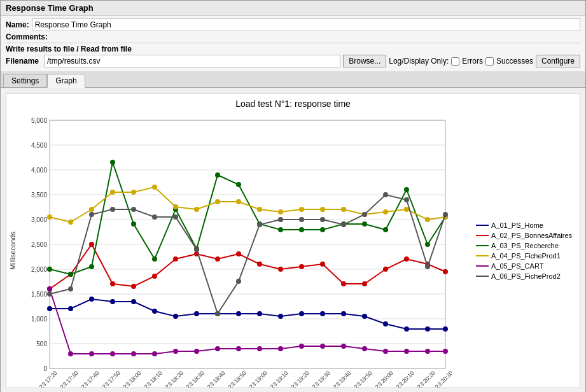 The image size is (586, 392). Describe the element at coordinates (532, 235) in the screenshot. I see `legend-label-A02: A_02_PS_BonnesAffaires` at that location.